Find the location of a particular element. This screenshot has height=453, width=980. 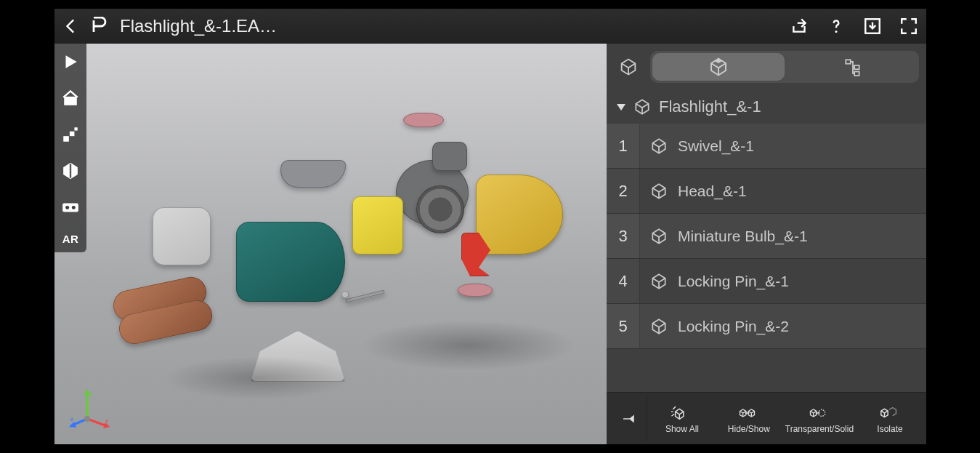

isolate-button: Isolate is located at coordinates (890, 419).